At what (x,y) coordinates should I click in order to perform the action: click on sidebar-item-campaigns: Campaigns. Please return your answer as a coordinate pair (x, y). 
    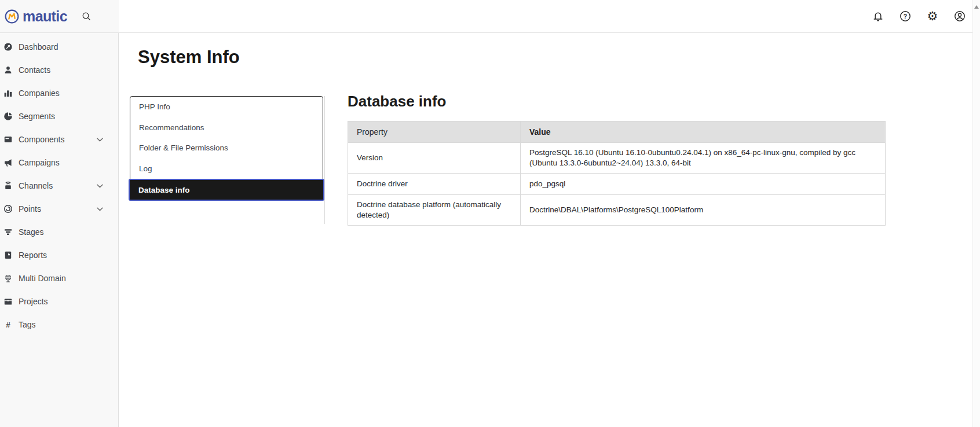
    Looking at the image, I should click on (59, 163).